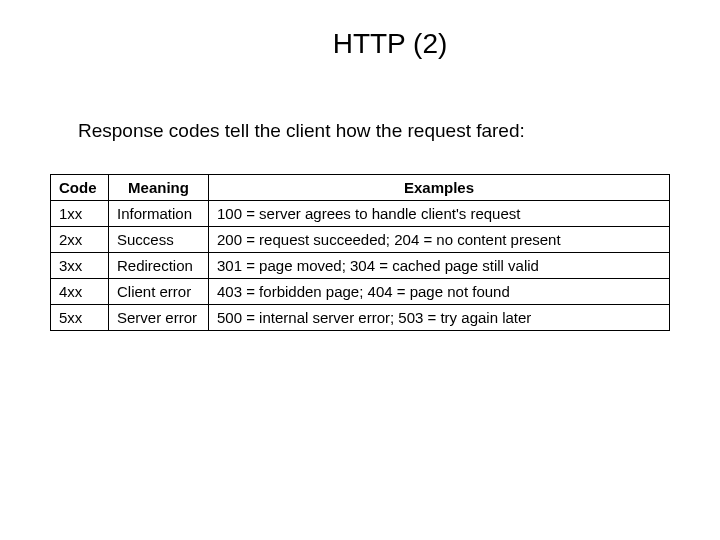  Describe the element at coordinates (440, 240) in the screenshot. I see `cell-examples: 200 = request succeeded; 204 = no conten…` at that location.